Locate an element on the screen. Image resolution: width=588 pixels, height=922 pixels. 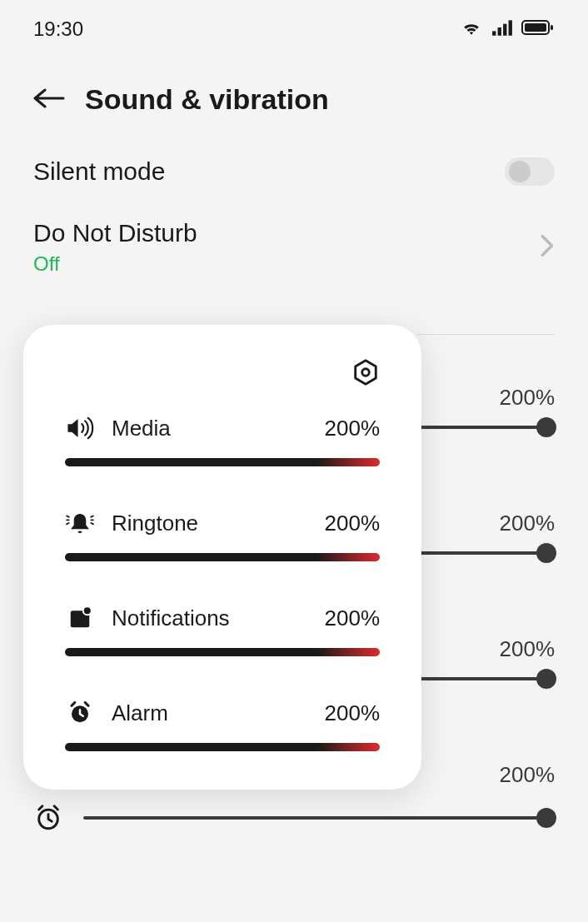
notifications-slider is located at coordinates (222, 652).